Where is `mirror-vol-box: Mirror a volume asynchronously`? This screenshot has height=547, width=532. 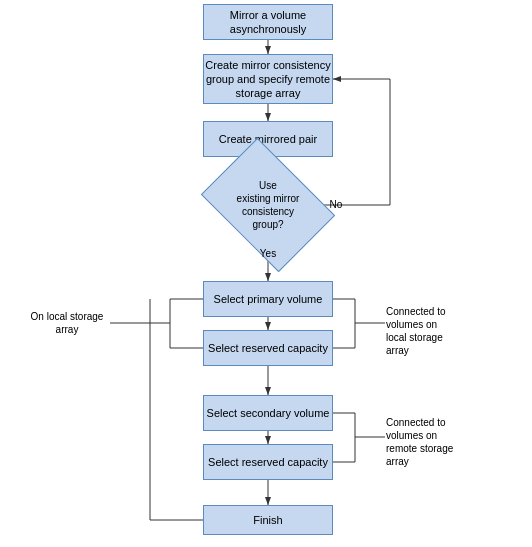
mirror-vol-box: Mirror a volume asynchronously is located at coordinates (268, 22).